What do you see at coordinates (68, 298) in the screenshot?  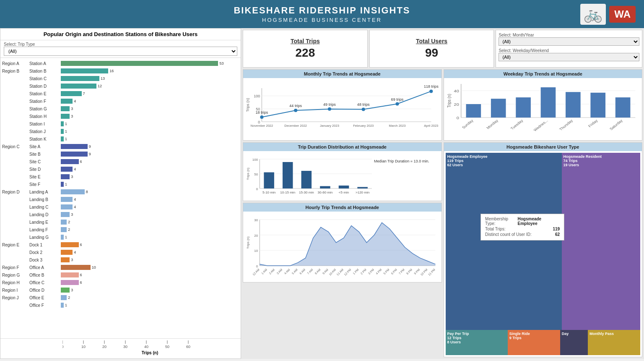 I see `bar-value: 2` at bounding box center [68, 298].